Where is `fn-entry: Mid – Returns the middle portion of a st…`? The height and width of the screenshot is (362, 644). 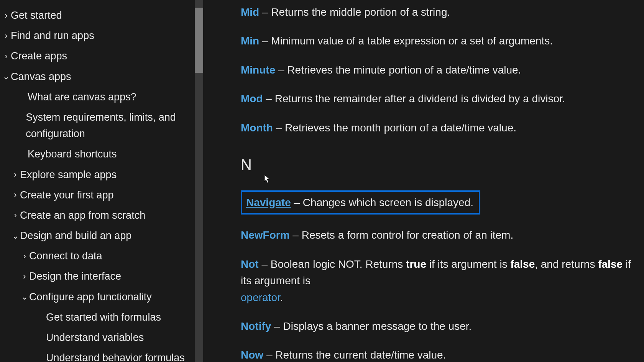 fn-entry: Mid – Returns the middle portion of a st… is located at coordinates (442, 12).